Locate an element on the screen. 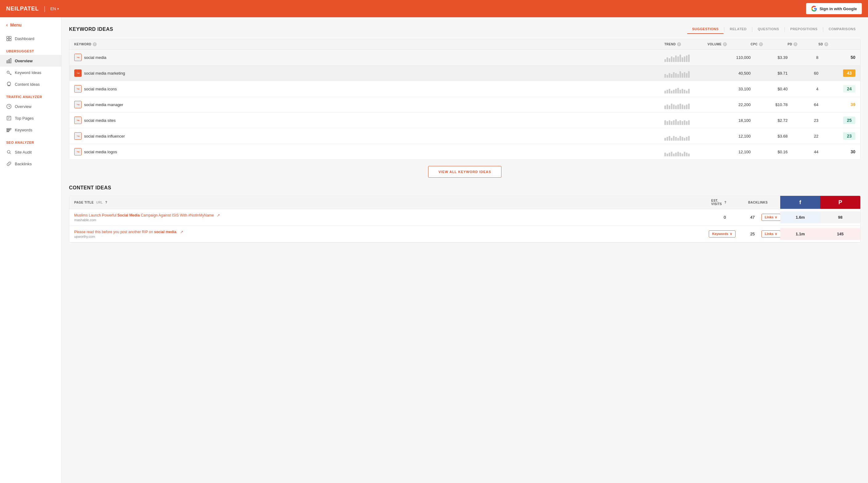 Image resolution: width=868 pixels, height=483 pixels. sidebar-item-overview-1: Overview is located at coordinates (31, 61).